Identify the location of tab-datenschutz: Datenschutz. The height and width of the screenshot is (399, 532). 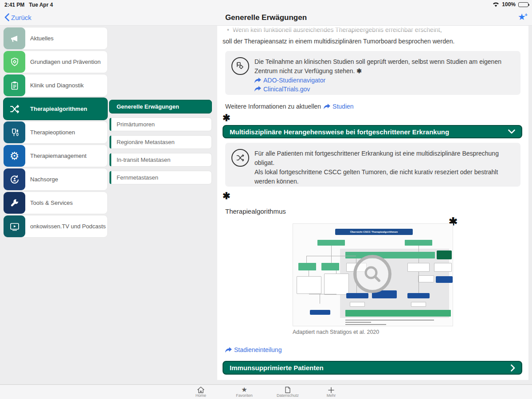
(288, 392).